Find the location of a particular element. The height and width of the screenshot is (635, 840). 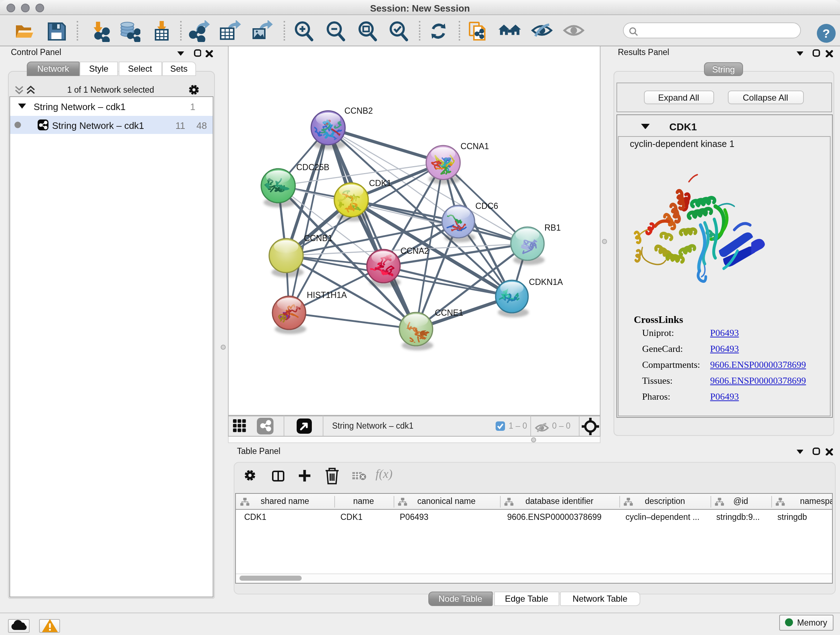

svg-text: CCNB1 is located at coordinates (318, 238).